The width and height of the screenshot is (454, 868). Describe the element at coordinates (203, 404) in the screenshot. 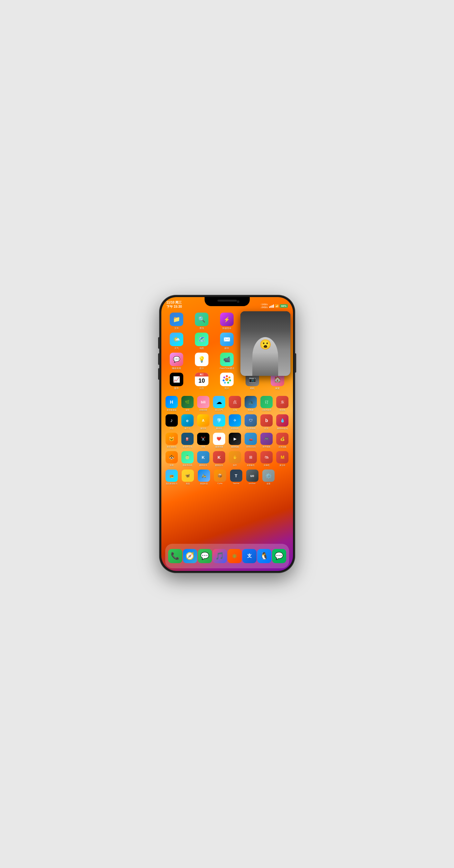

I see `app-bilibili: bili 哔哩哔哩` at that location.